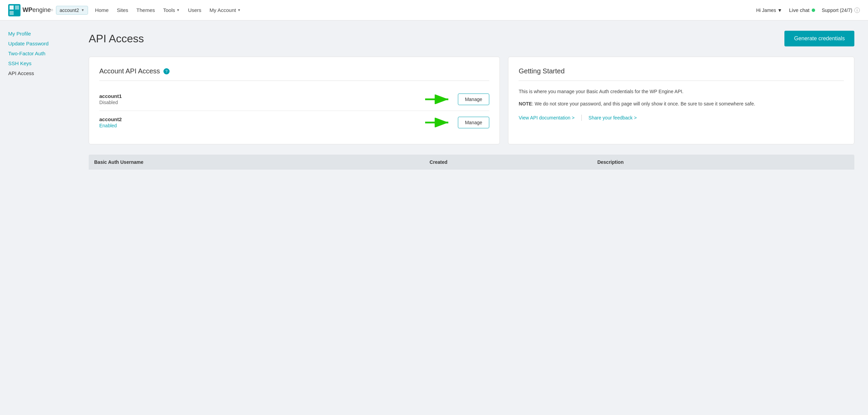 Image resolution: width=868 pixels, height=415 pixels. I want to click on account2-name: account2, so click(262, 119).